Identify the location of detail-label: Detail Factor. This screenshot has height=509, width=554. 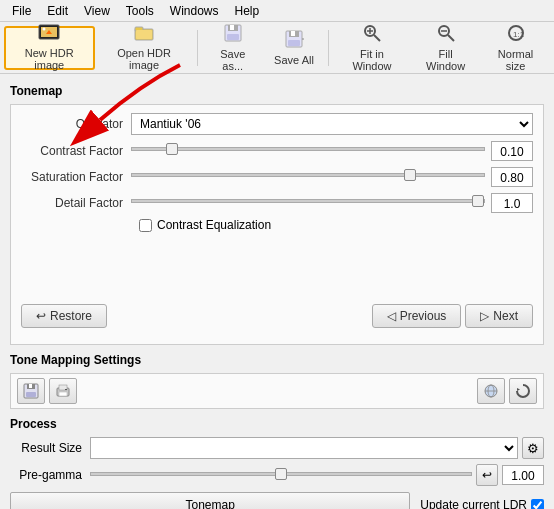
(76, 203).